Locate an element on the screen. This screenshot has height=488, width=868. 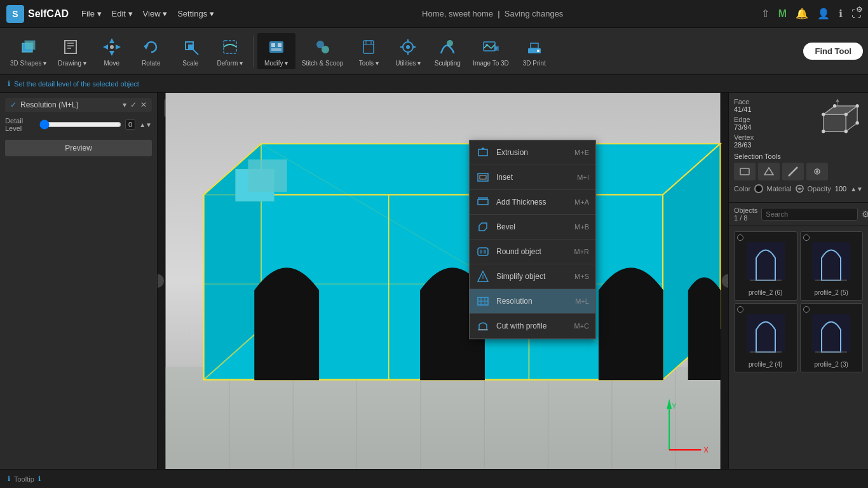
hint-icon: ℹ is located at coordinates (9, 84).